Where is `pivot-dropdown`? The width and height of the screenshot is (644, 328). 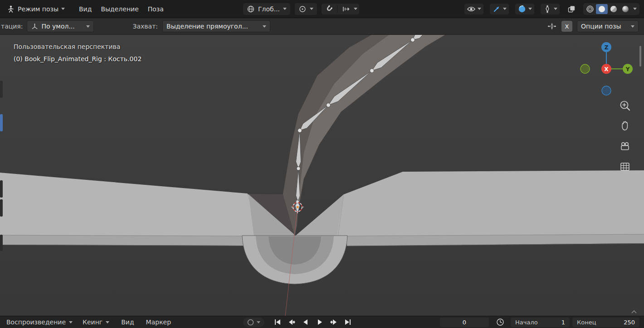
pivot-dropdown is located at coordinates (306, 9).